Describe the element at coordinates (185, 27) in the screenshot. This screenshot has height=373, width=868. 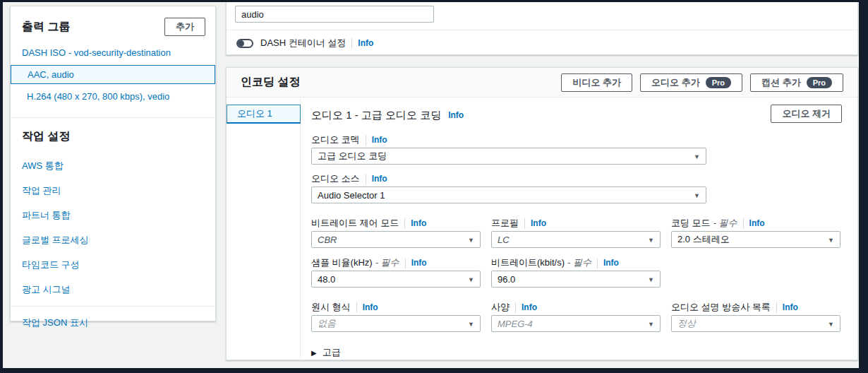
I see `add-output-group-button: 추가` at that location.